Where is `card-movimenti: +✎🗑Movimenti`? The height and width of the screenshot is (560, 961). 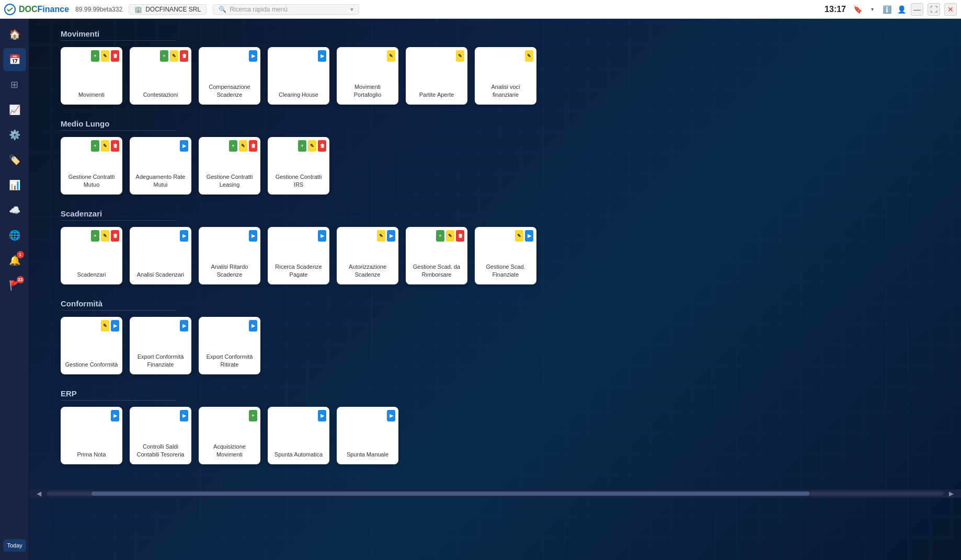
card-movimenti: +✎🗑Movimenti is located at coordinates (91, 76).